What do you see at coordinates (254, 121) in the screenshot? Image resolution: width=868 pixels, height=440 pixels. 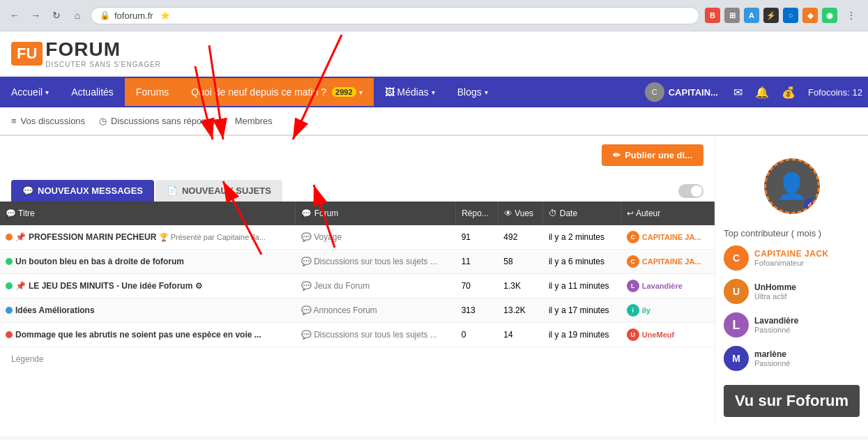 I see `sub-nav-membres: Membres` at bounding box center [254, 121].